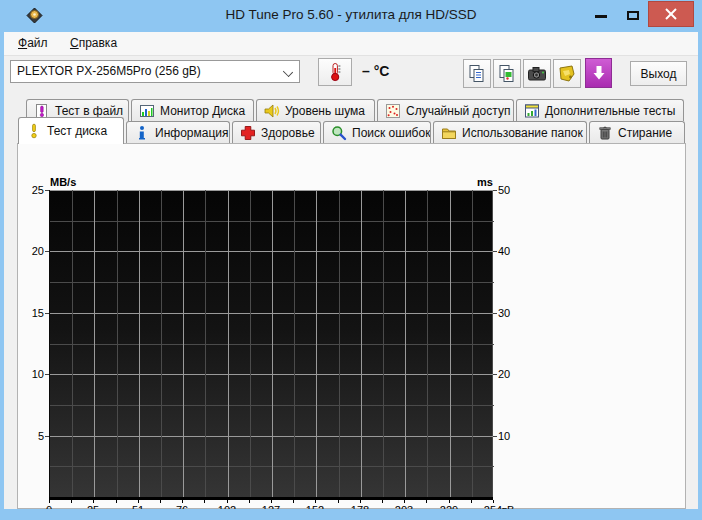  I want to click on tab-health: Здоровье, so click(276, 132).